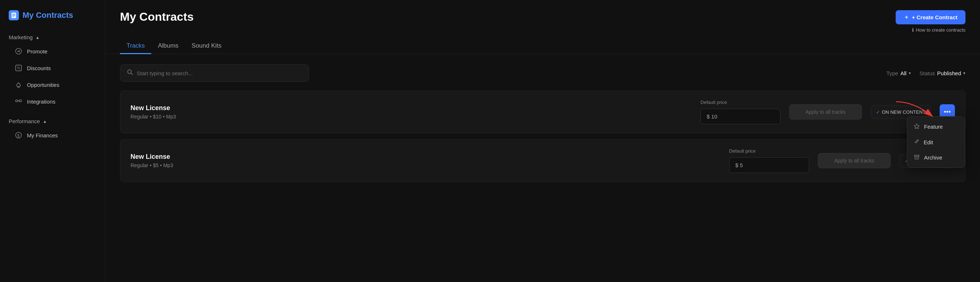 The width and height of the screenshot is (980, 282). What do you see at coordinates (425, 157) in the screenshot?
I see `contract-2-name: New License` at bounding box center [425, 157].